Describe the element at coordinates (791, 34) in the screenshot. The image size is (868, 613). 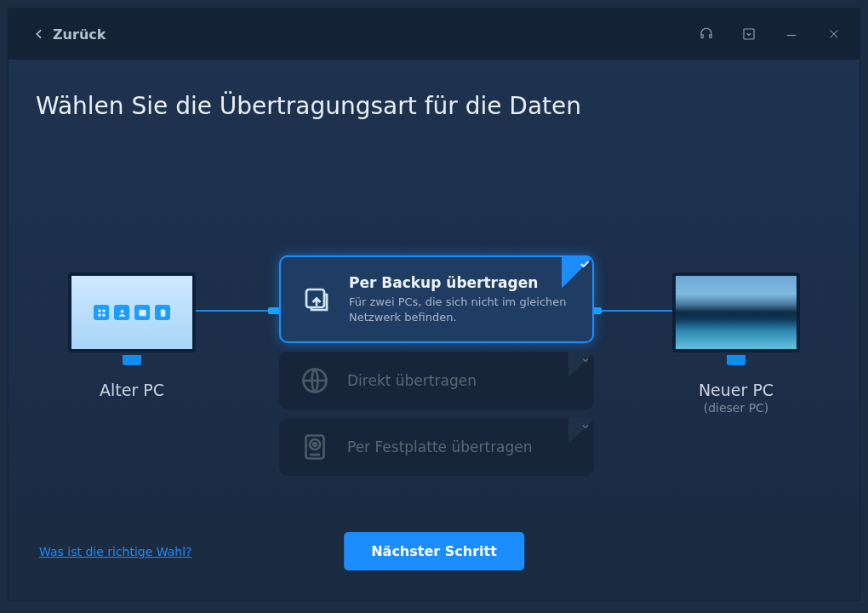
I see `minimize-button` at that location.